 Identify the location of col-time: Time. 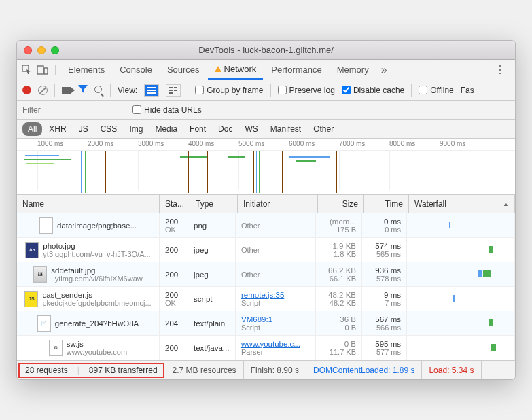
(387, 204).